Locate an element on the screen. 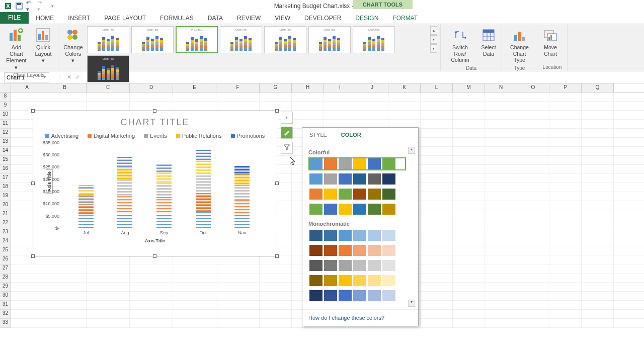  move-chart-button: MoveChart is located at coordinates (550, 42).